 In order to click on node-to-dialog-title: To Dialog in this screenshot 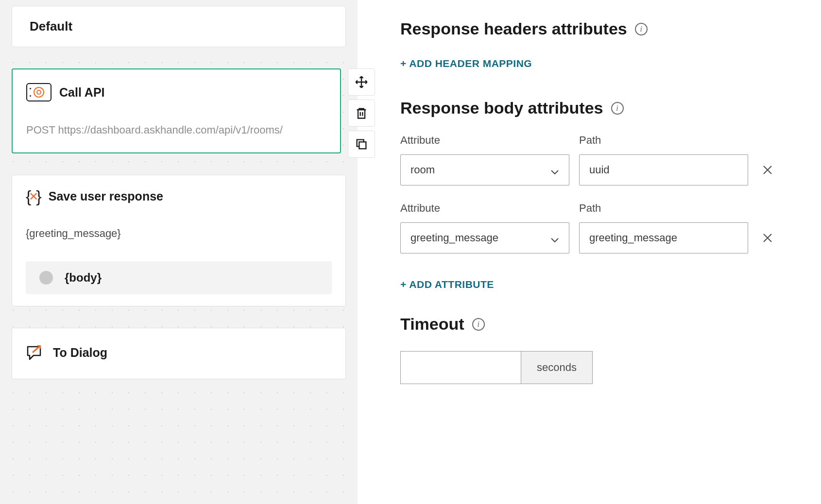, I will do `click(80, 353)`.